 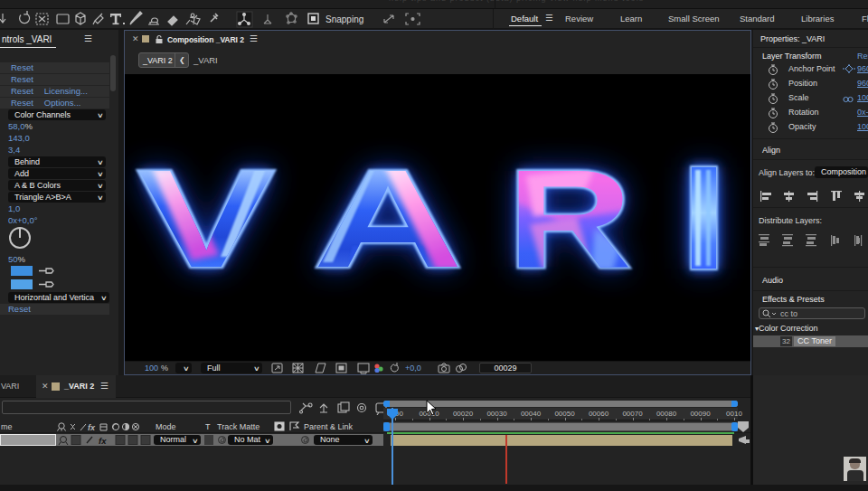 I want to click on svg-text: A, so click(x=388, y=219).